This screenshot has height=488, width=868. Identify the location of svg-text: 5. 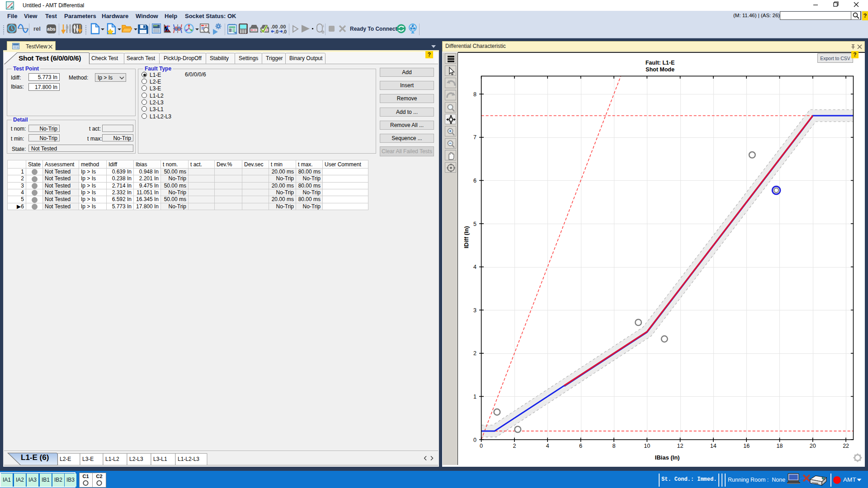
(475, 224).